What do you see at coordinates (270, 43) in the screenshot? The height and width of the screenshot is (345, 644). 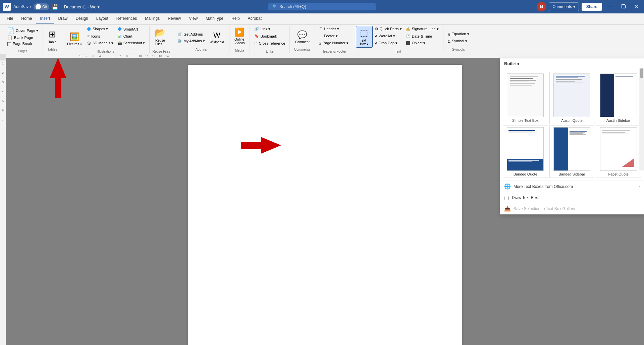 I see `cross-reference-button: ↩ Cross-reference` at bounding box center [270, 43].